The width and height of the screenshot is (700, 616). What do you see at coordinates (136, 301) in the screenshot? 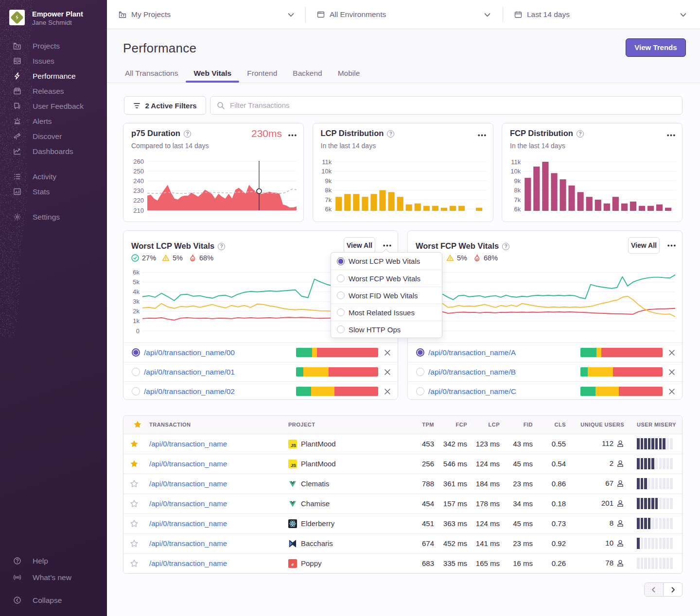
I see `svg-text: 3k` at bounding box center [136, 301].